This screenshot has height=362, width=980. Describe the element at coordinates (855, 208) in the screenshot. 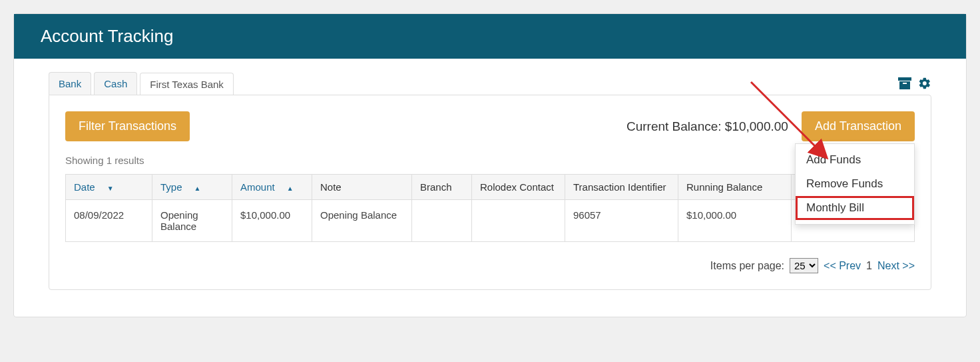

I see `dropdown-monthly-bill: Monthly Bill` at that location.